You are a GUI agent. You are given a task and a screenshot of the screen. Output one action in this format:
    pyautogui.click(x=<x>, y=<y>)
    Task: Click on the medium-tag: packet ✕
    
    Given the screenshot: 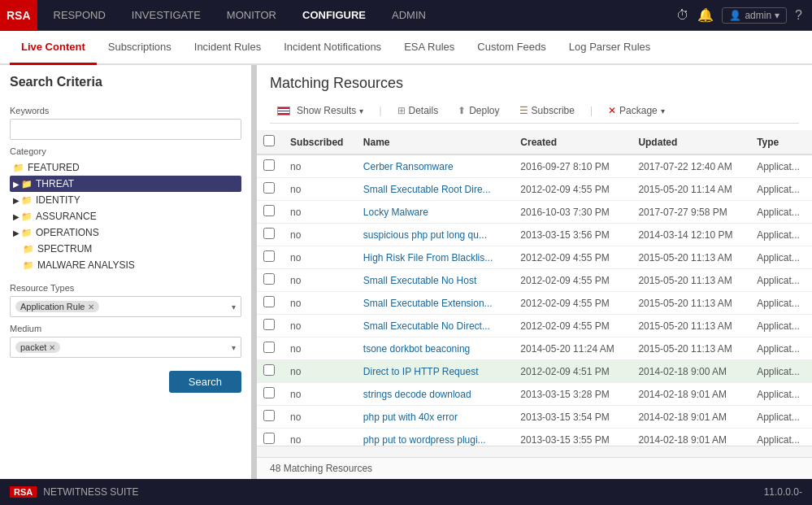 What is the action you would take?
    pyautogui.click(x=37, y=347)
    